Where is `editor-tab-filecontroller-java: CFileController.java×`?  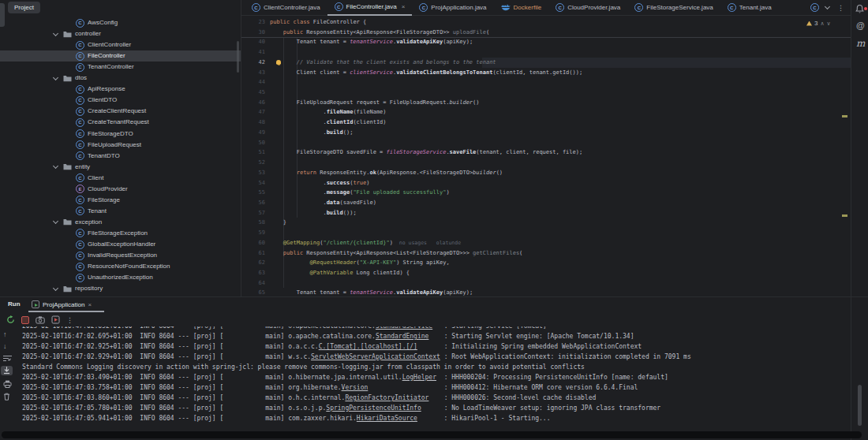 editor-tab-filecontroller-java: CFileController.java× is located at coordinates (370, 8).